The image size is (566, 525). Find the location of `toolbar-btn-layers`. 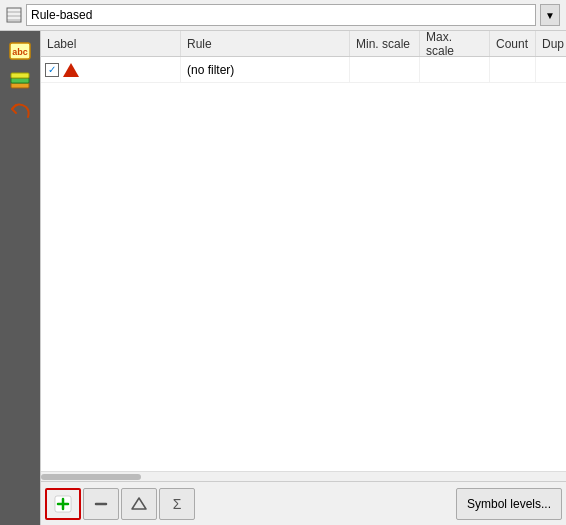

toolbar-btn-layers is located at coordinates (20, 81).